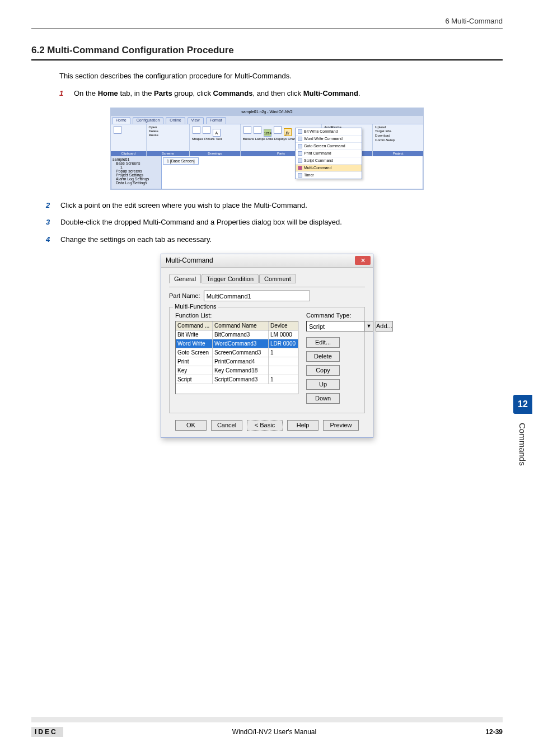 The height and width of the screenshot is (756, 534). What do you see at coordinates (494, 732) in the screenshot?
I see `page-number: 12-39` at bounding box center [494, 732].